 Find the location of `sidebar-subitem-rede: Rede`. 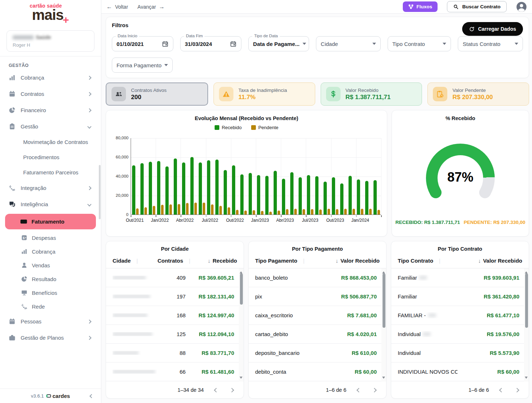

sidebar-subitem-rede: Rede is located at coordinates (51, 306).